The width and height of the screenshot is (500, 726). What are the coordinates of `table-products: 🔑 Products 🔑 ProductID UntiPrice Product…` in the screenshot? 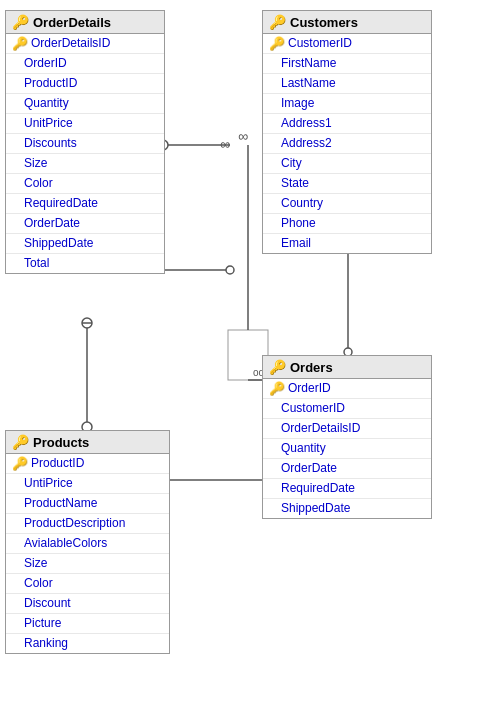 It's located at (88, 542).